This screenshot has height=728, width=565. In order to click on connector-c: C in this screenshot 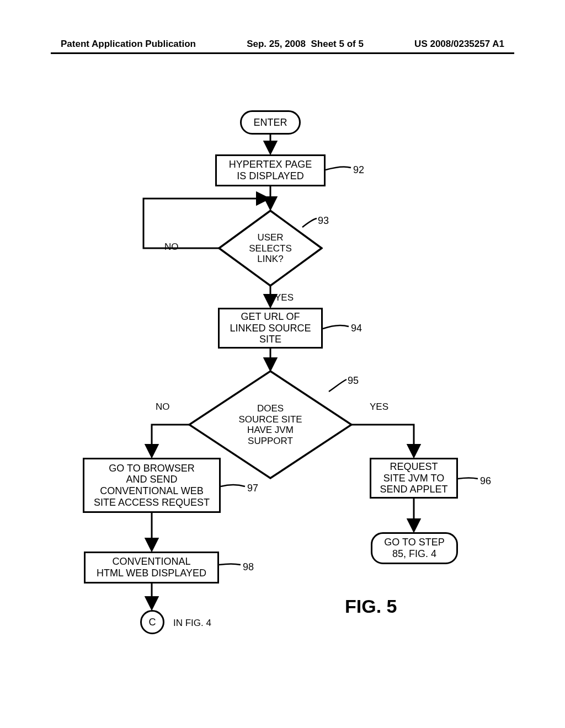, I will do `click(152, 622)`.